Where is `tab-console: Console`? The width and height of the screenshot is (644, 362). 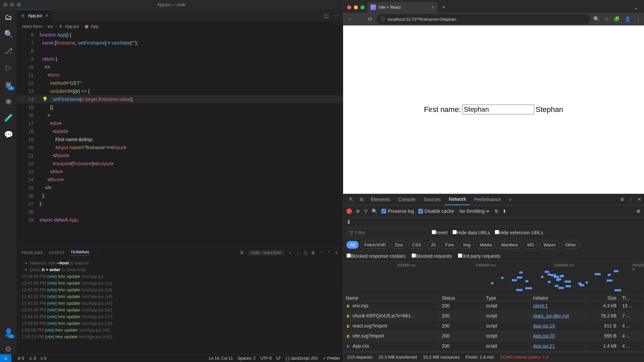
tab-console: Console is located at coordinates (407, 200).